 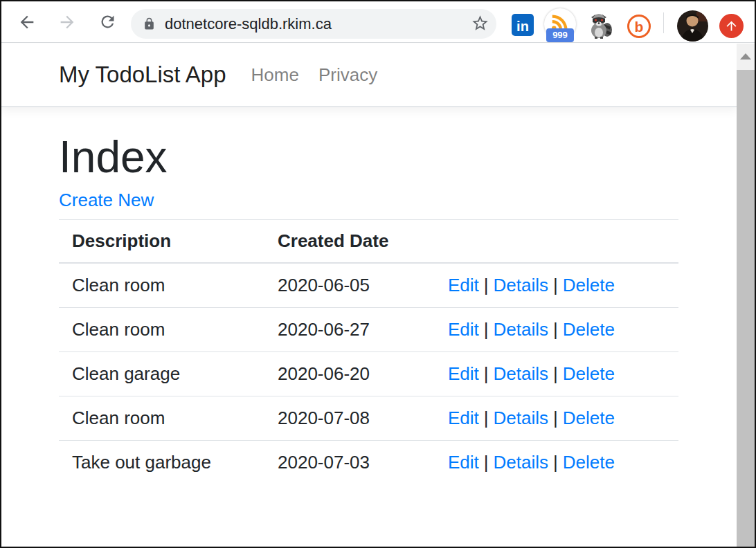 I want to click on up-arrow-extension-icon, so click(x=731, y=26).